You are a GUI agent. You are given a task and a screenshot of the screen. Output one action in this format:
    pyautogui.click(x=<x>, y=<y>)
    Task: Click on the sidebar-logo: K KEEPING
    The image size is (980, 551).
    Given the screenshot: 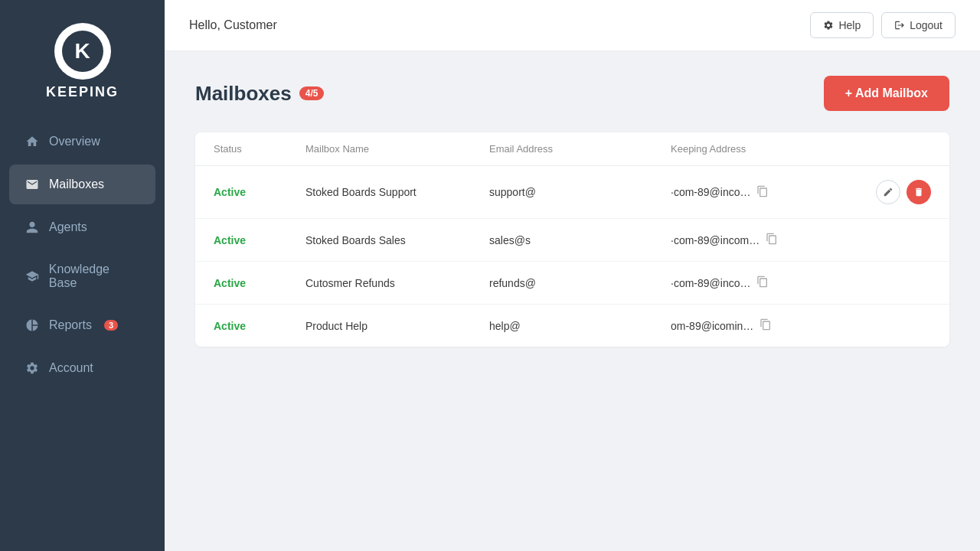 What is the action you would take?
    pyautogui.click(x=83, y=58)
    